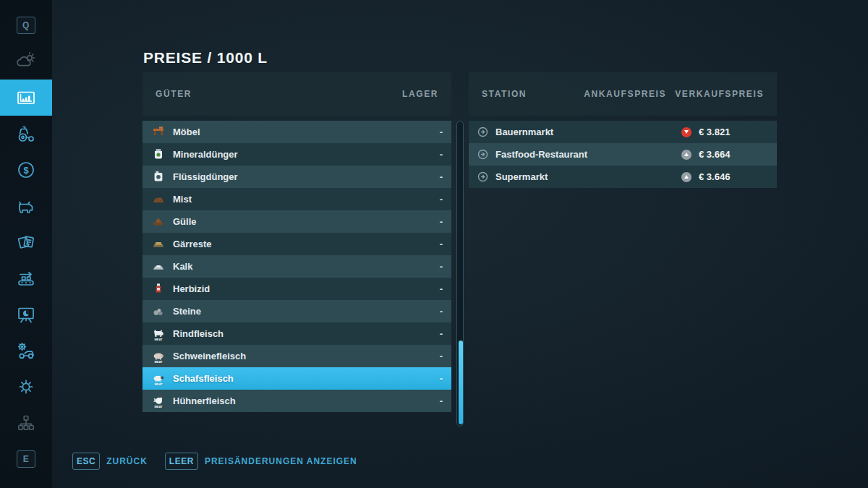  Describe the element at coordinates (86, 461) in the screenshot. I see `esc-keycap: ESC` at that location.